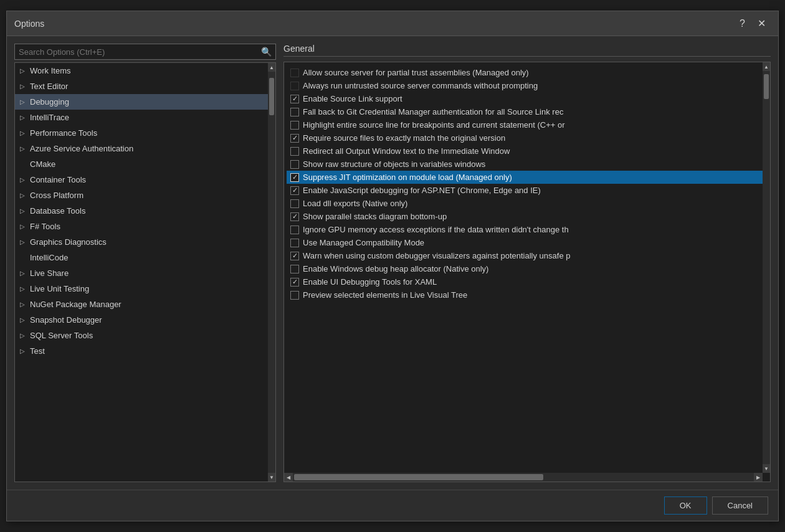 This screenshot has height=532, width=785. What do you see at coordinates (527, 269) in the screenshot?
I see `option-row-opt16: Enable Windows debug heap allocator (Nat…` at bounding box center [527, 269].